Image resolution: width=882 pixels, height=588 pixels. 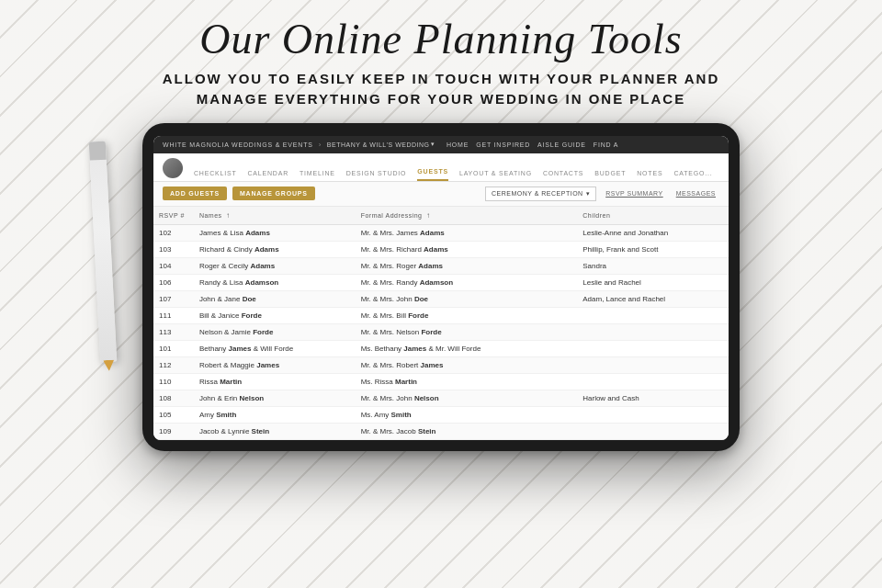 I want to click on cell-name: Rissa Martin, so click(x=275, y=381).